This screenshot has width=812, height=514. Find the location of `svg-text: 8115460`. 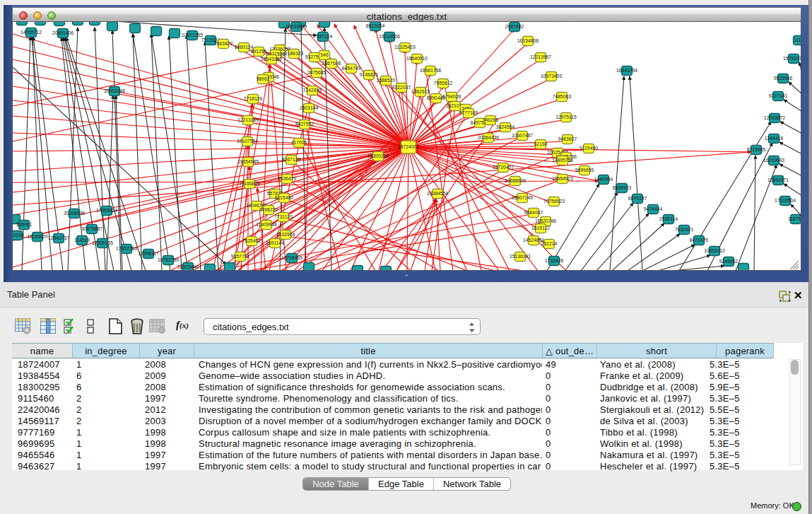

svg-text: 8115460 is located at coordinates (284, 198).